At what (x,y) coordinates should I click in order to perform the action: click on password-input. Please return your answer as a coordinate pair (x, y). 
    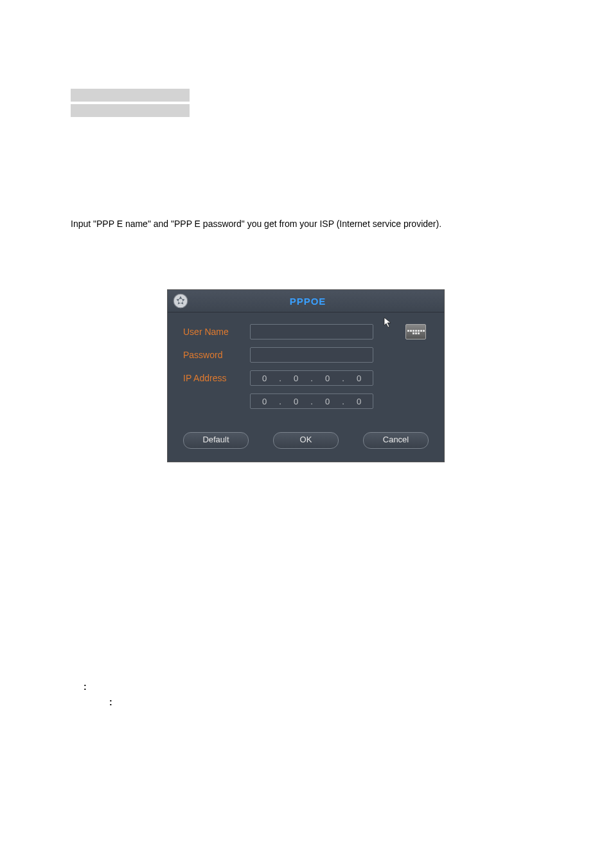
    Looking at the image, I should click on (312, 355).